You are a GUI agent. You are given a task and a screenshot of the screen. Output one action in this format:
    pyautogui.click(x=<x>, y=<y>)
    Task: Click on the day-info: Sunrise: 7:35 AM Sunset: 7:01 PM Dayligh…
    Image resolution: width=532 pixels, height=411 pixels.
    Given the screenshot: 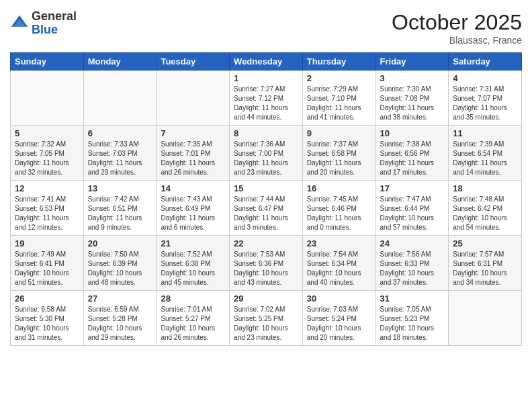 What is the action you would take?
    pyautogui.click(x=193, y=158)
    